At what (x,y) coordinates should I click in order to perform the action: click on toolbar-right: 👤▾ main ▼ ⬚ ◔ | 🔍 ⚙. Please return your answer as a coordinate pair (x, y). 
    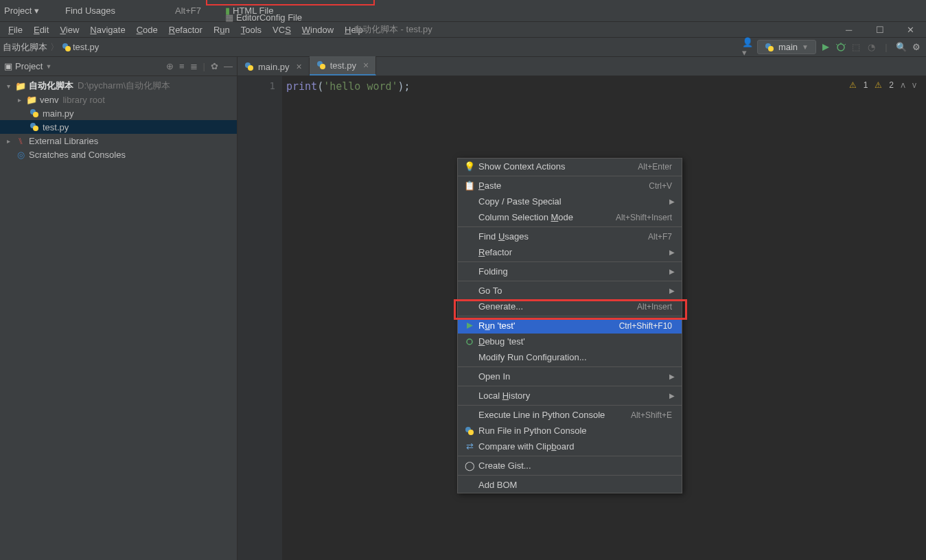
    Looking at the image, I should click on (832, 47).